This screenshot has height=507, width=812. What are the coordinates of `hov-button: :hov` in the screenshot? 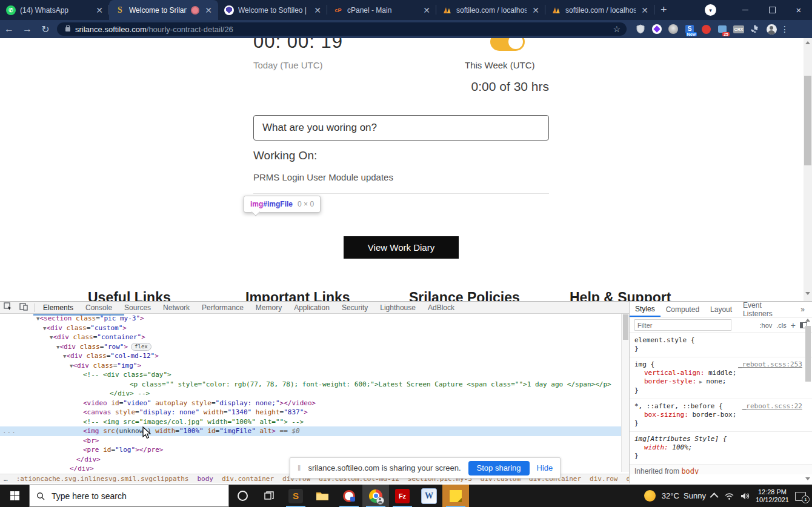 It's located at (766, 325).